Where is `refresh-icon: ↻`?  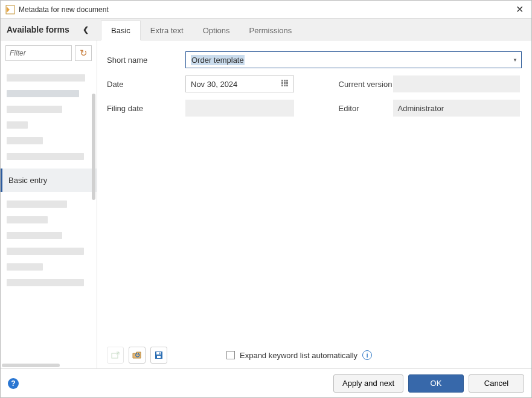 refresh-icon: ↻ is located at coordinates (83, 53).